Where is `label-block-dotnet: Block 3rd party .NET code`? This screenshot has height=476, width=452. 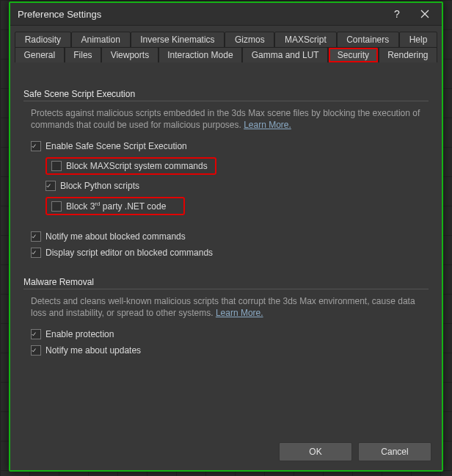
label-block-dotnet: Block 3rd party .NET code is located at coordinates (116, 206).